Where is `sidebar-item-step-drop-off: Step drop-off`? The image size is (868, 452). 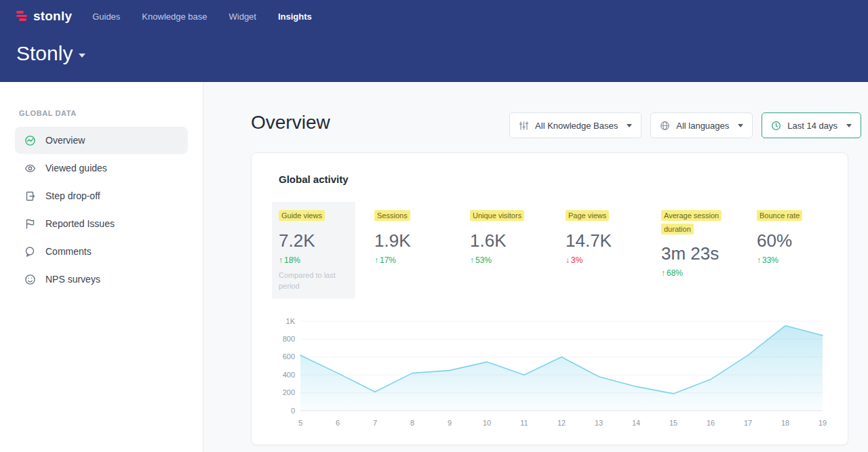 sidebar-item-step-drop-off: Step drop-off is located at coordinates (102, 196).